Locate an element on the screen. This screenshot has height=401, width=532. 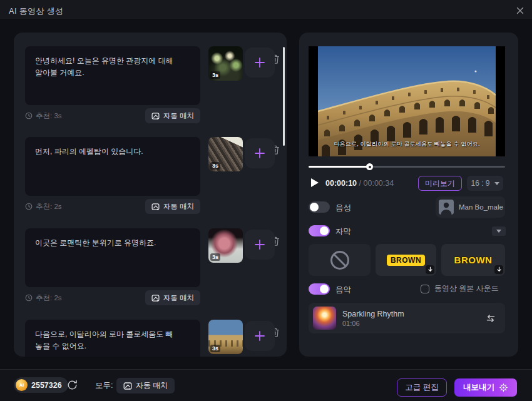
titlebar: AI 동영상 생성 is located at coordinates (266, 10).